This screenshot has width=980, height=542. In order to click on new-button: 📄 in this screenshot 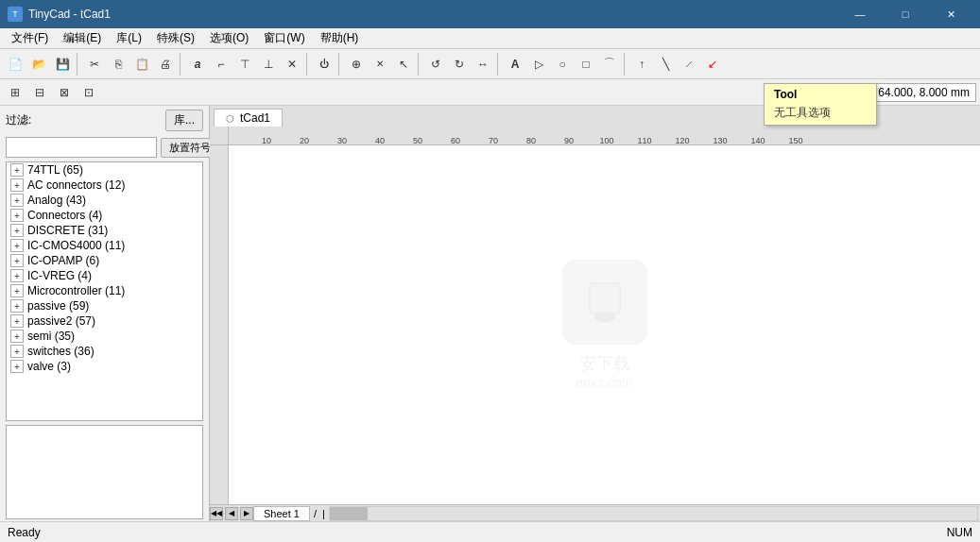, I will do `click(15, 64)`.